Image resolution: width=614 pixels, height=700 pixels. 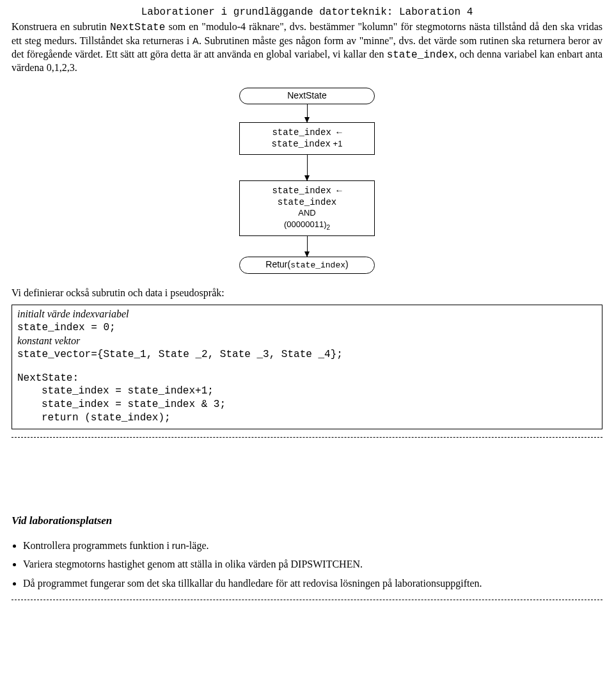 I want to click on code-line: state_vector={State_1, State _2, State _…, so click(x=307, y=354).